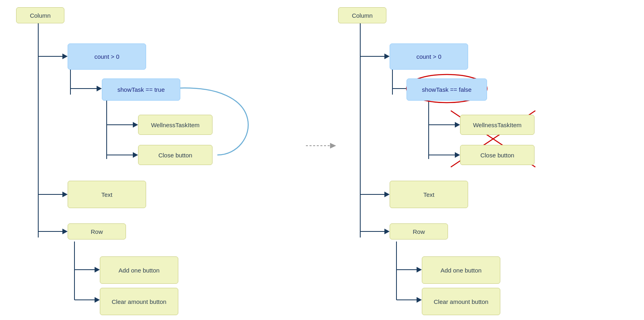 The image size is (644, 320). Describe the element at coordinates (497, 125) in the screenshot. I see `right-wellness-node: WellnessTaskItem` at that location.